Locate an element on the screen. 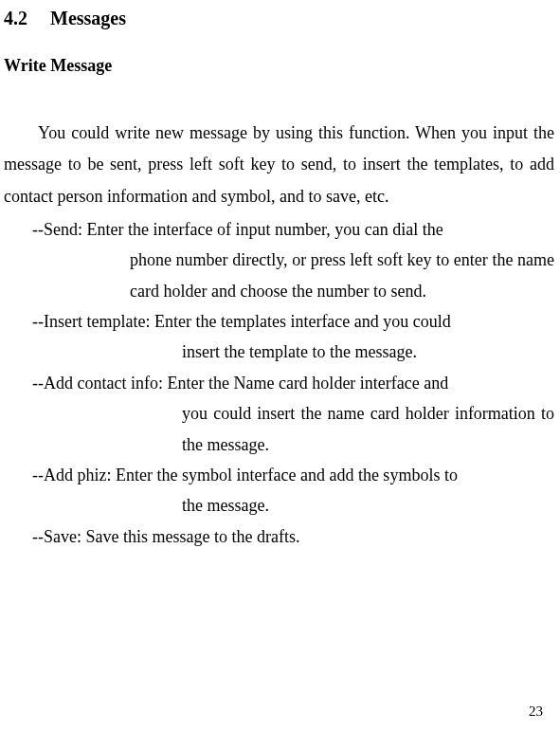 Image resolution: width=560 pixels, height=731 pixels. list-item-contact-first: --Add contact info: Enter the Name card … is located at coordinates (241, 383).